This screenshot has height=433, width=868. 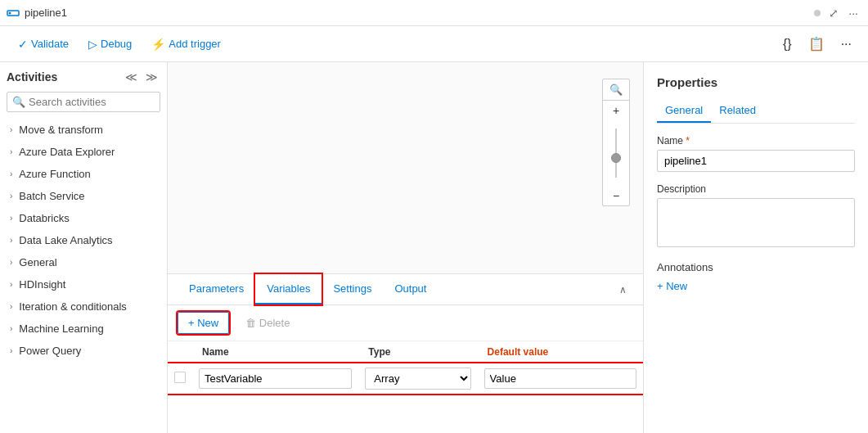 I want to click on name-field-group: Name *, so click(x=756, y=154).